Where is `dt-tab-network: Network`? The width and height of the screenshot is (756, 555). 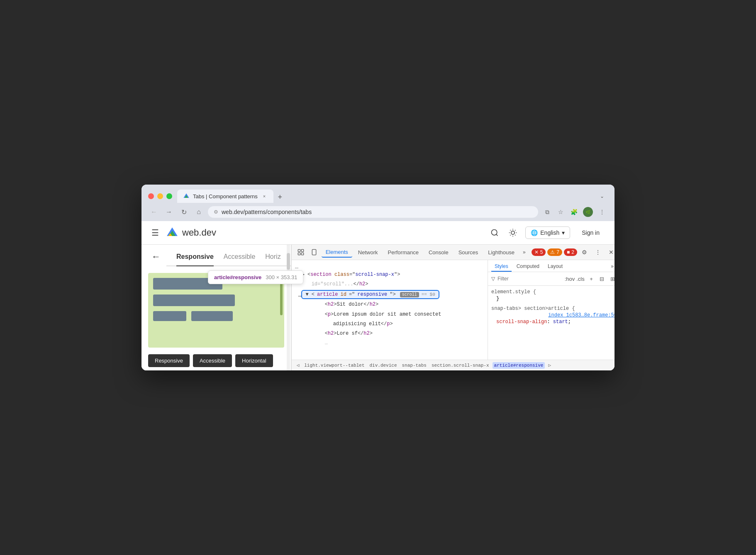
dt-tab-network: Network is located at coordinates (368, 252).